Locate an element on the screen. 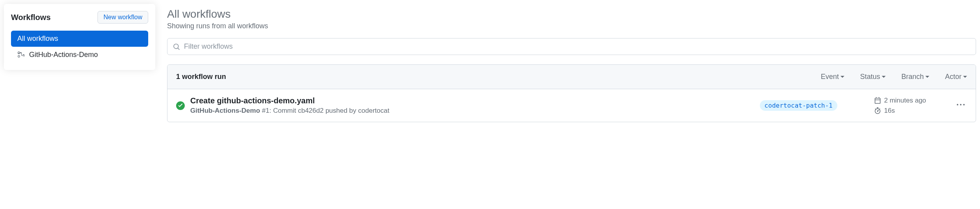 The width and height of the screenshot is (980, 209). dropdown-label: Actor is located at coordinates (953, 77).